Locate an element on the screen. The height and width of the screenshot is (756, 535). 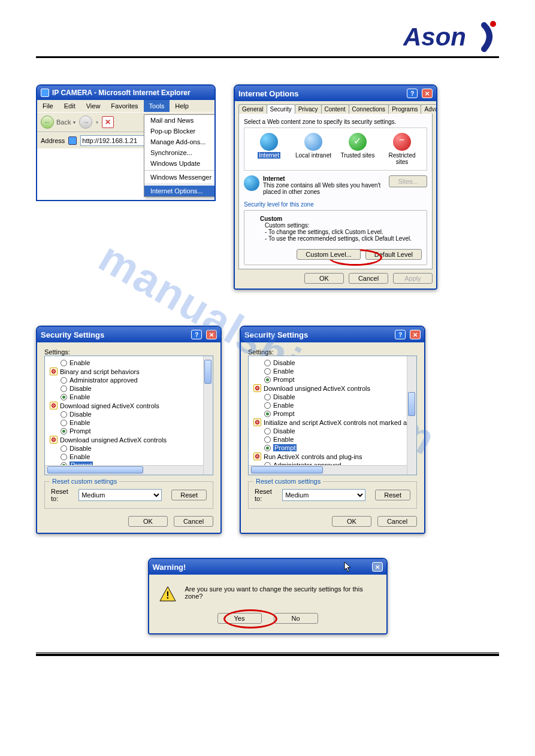
tab-programs: Programs is located at coordinates (405, 109).